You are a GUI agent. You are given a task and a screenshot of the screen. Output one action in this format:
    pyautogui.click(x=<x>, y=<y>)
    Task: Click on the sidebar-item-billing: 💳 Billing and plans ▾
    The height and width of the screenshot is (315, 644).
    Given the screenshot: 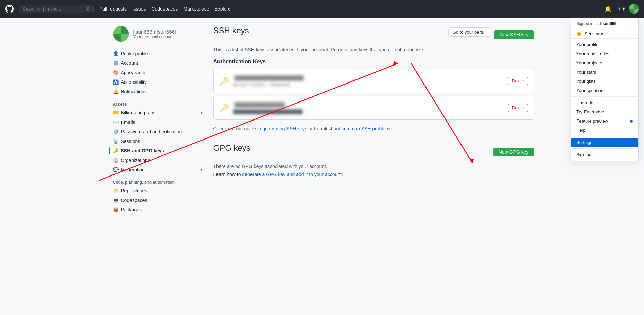 What is the action you would take?
    pyautogui.click(x=158, y=113)
    